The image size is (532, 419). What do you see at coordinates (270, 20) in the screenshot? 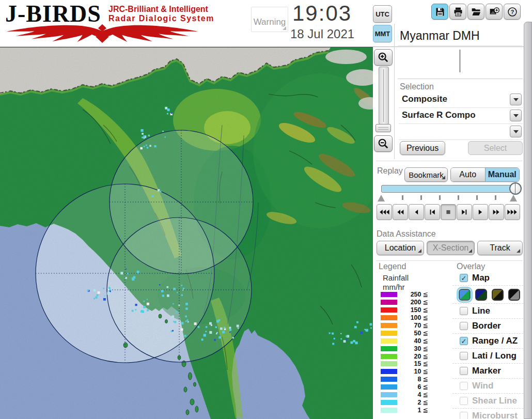
I see `warning-button: Warning` at bounding box center [270, 20].